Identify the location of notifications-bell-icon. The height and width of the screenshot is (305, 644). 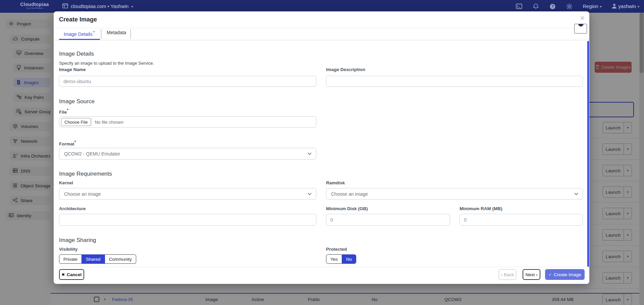
(536, 6).